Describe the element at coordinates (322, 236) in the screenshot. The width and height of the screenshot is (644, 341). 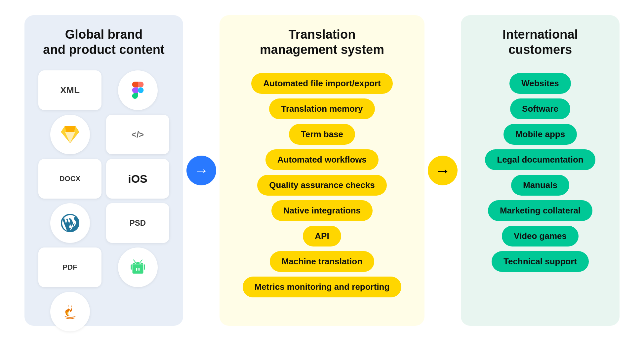
I see `pill-api: API` at that location.